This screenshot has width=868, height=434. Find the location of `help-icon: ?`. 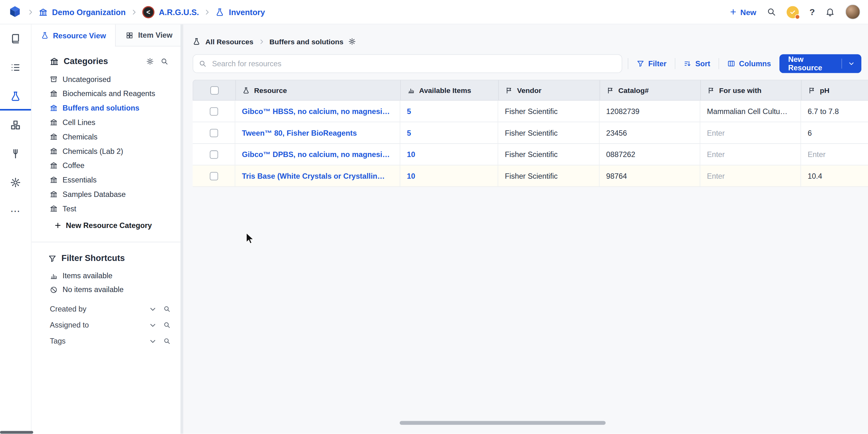

help-icon: ? is located at coordinates (812, 12).